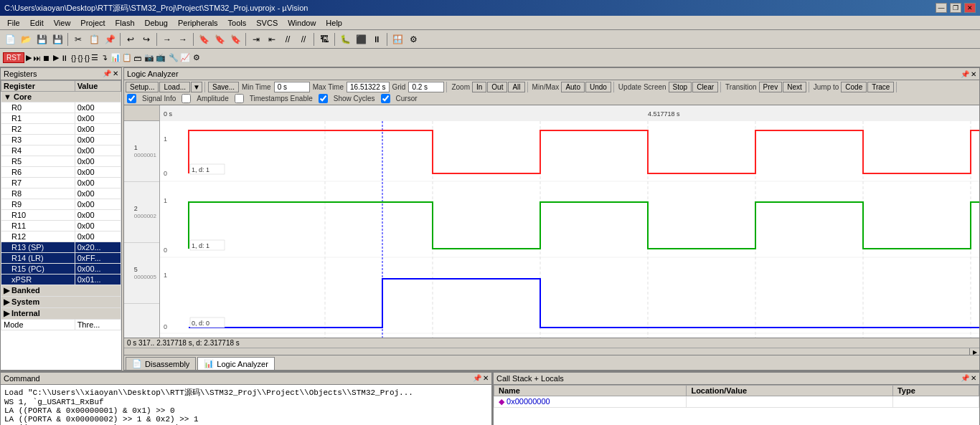 The height and width of the screenshot is (425, 980). Describe the element at coordinates (324, 39) in the screenshot. I see `build-button: 🏗` at that location.